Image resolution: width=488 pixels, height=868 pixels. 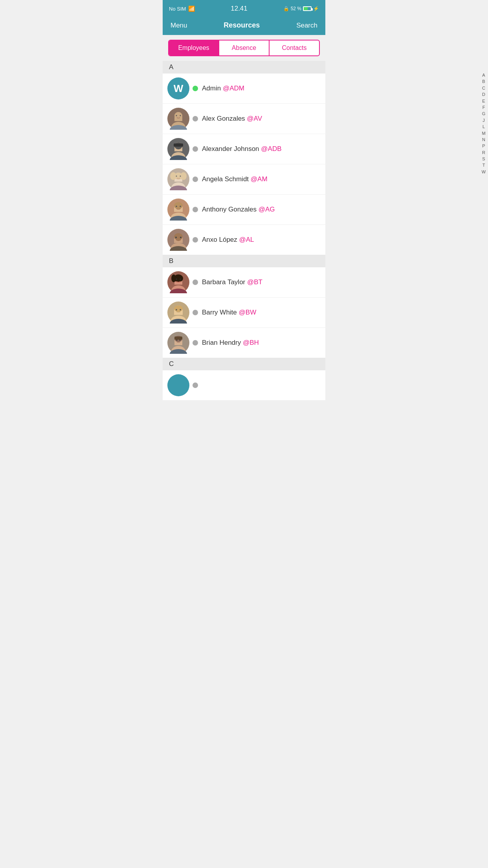 I want to click on battery-indicator, so click(x=307, y=9).